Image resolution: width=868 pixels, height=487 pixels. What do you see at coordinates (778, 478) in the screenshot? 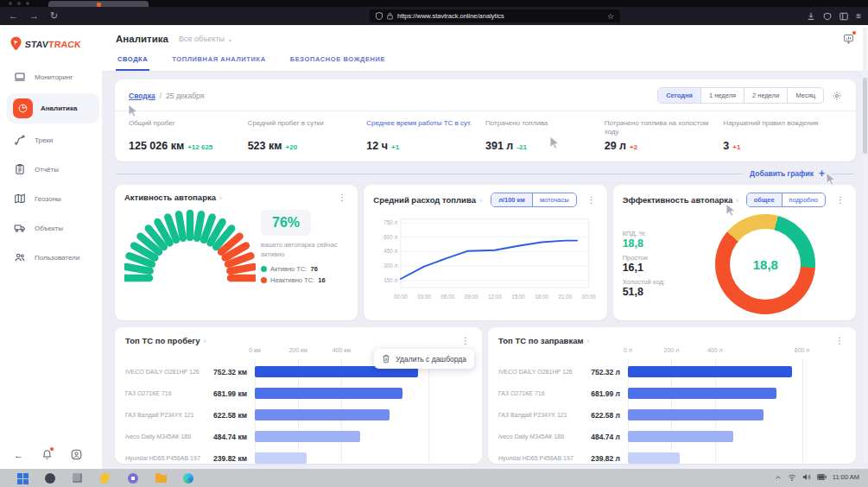
I see `tray-chevron-icon` at bounding box center [778, 478].